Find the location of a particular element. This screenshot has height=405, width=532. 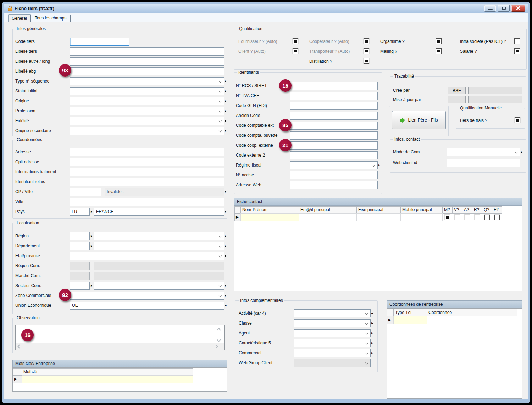

fournisseur-checkbox is located at coordinates (295, 41).